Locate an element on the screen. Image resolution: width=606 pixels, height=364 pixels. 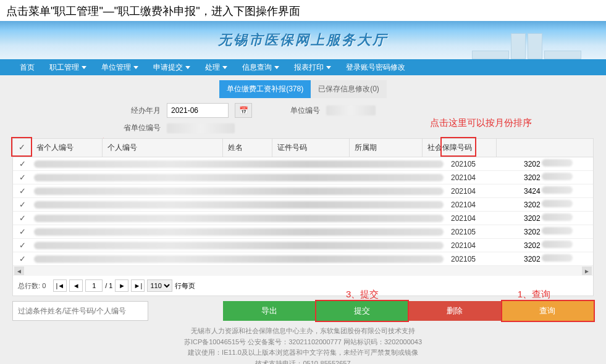
pager-last: ►| is located at coordinates (138, 286).